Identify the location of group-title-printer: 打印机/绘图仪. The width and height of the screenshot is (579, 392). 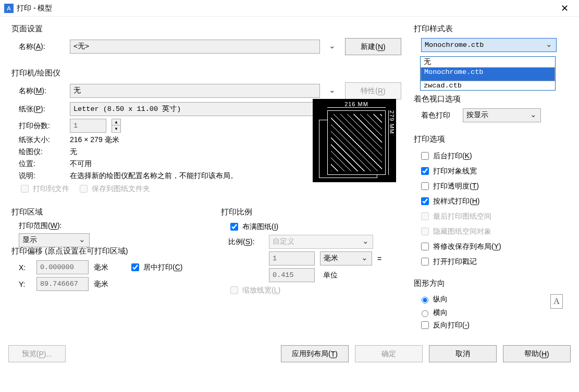
(206, 73).